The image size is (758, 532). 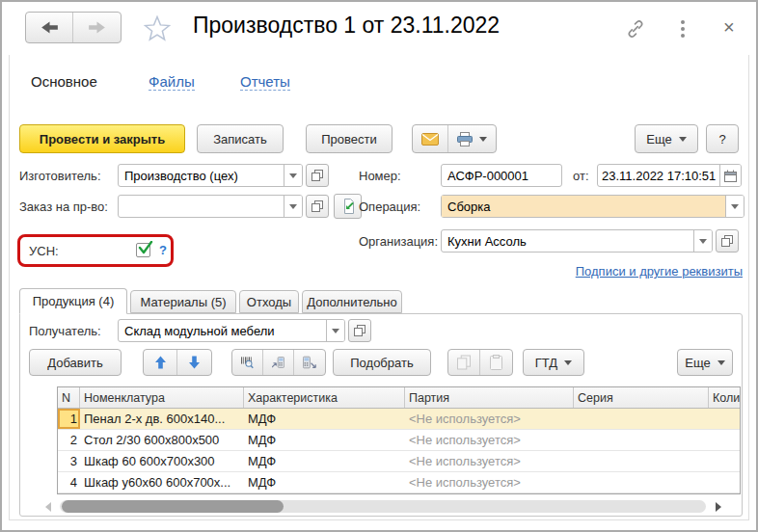 I want to click on kebab-menu-icon, so click(x=683, y=29).